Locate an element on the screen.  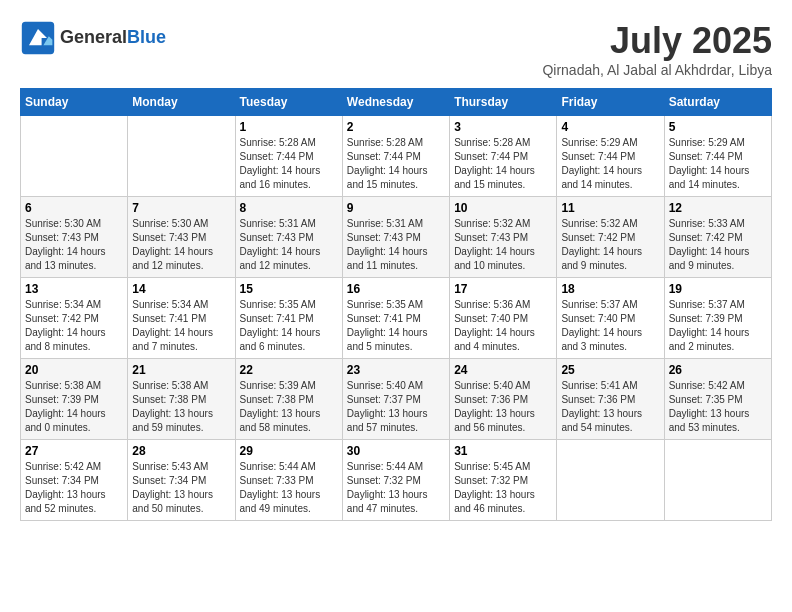
table-row: 31Sunrise: 5:45 AM Sunset: 7:32 PM Dayli… is located at coordinates (504, 480).